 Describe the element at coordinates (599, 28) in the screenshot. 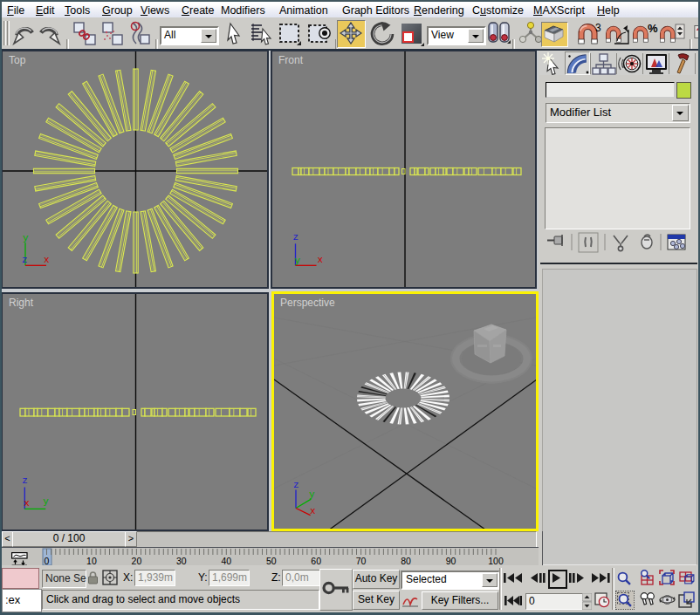

I see `svg-text: 3` at that location.